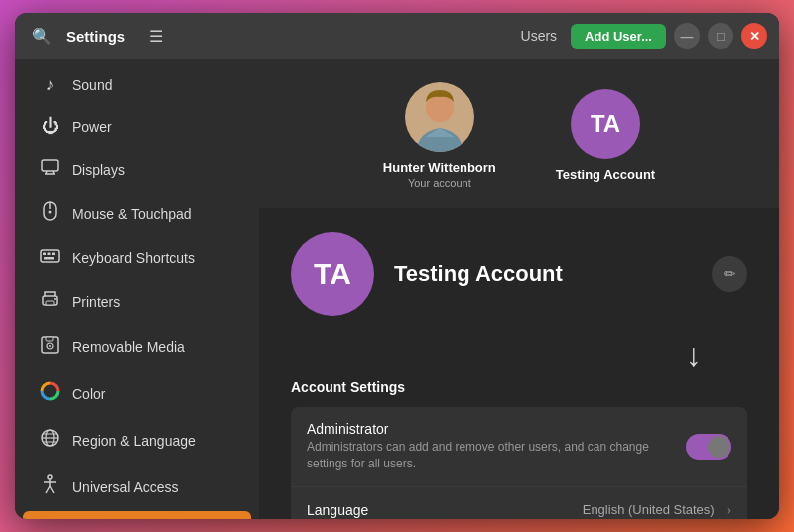  I want to click on sidebar-item-mouse-touchpad: Mouse & Touchpad, so click(137, 214).